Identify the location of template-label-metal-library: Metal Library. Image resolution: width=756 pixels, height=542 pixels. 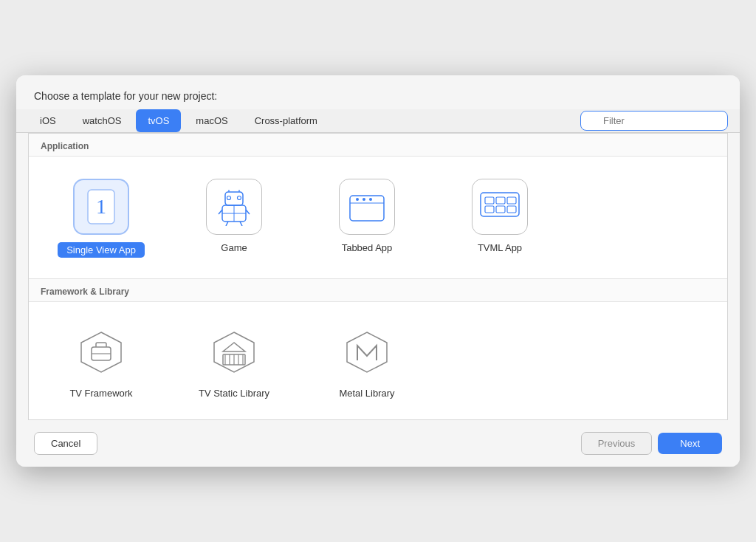
(366, 393).